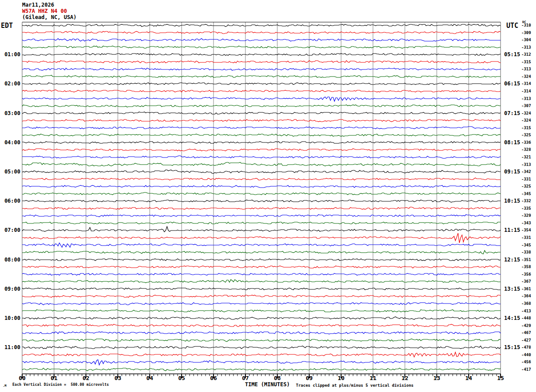 The image size is (536, 392). What do you see at coordinates (526, 55) in the screenshot?
I see `dc-value: -312` at bounding box center [526, 55].